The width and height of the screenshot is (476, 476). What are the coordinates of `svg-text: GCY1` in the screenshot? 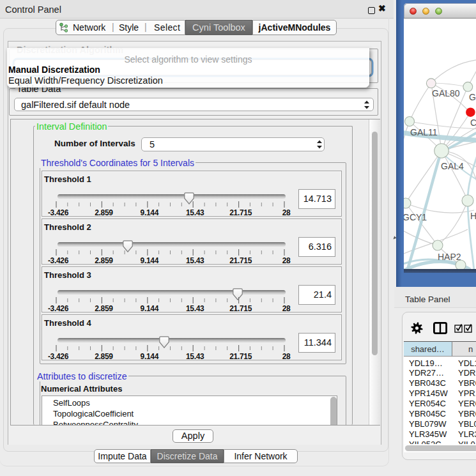 It's located at (415, 217).